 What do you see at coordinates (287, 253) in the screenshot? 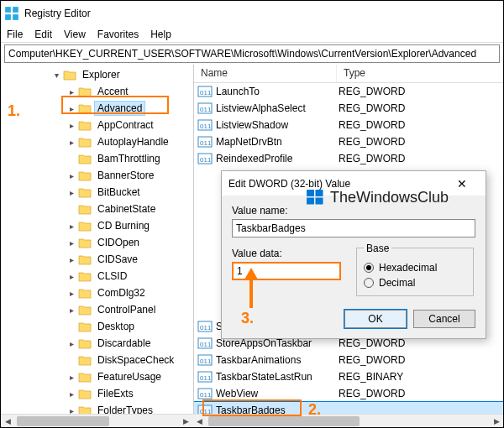
I see `value-data-label: Value data:` at bounding box center [287, 253].